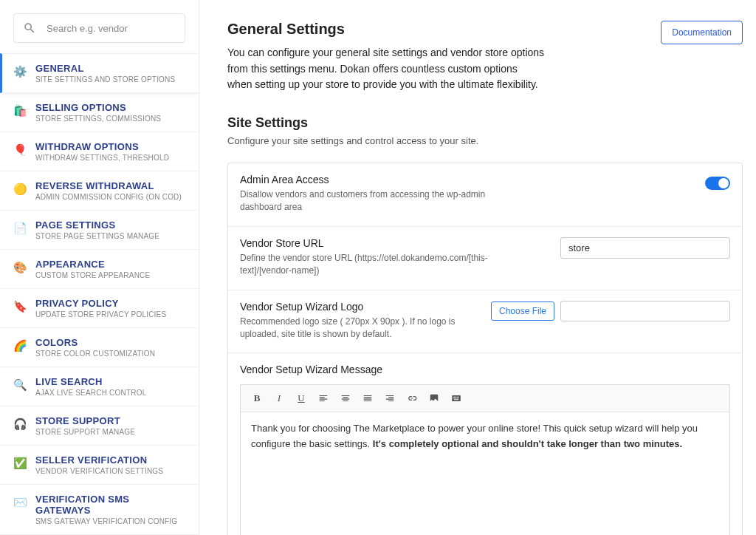 This screenshot has height=535, width=756. What do you see at coordinates (91, 393) in the screenshot?
I see `menu-subtitle: AJAX LIVE SEARCH CONTROL` at bounding box center [91, 393].